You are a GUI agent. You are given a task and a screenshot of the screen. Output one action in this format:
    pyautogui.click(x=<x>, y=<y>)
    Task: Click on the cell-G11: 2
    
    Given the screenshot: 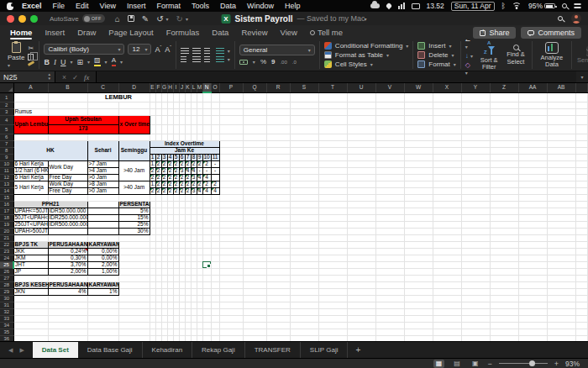 What is the action you would take?
    pyautogui.click(x=165, y=171)
    